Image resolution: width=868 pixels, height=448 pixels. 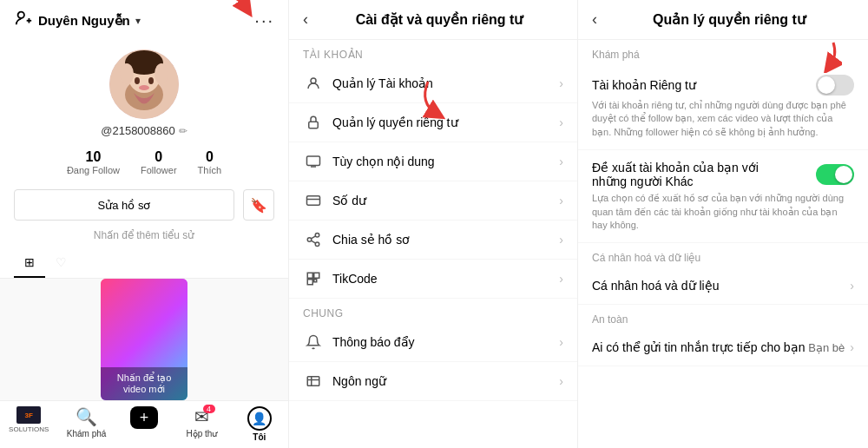 I want to click on arrow-icon: ›, so click(x=561, y=83).